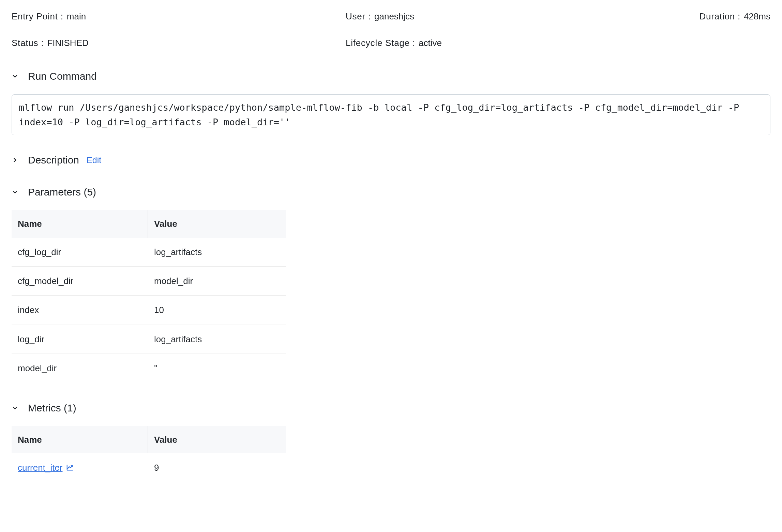  I want to click on parameters-count: (5), so click(90, 192).